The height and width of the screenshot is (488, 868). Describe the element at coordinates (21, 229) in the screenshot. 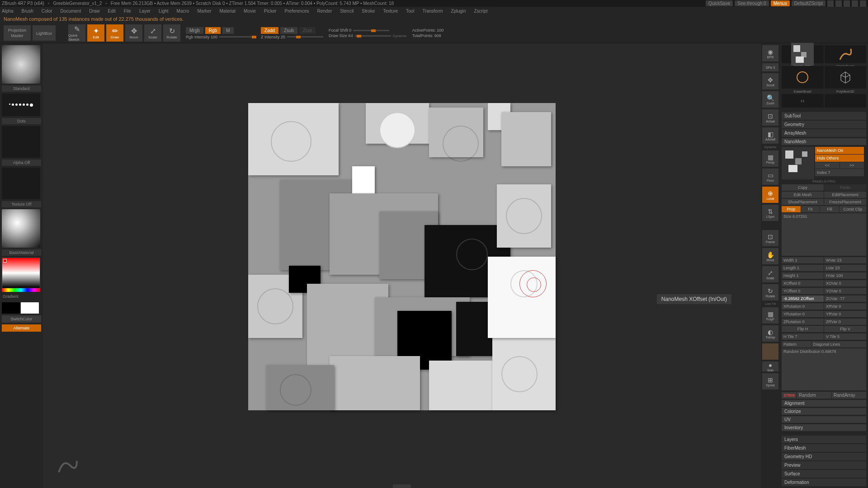

I see `material-preview` at that location.